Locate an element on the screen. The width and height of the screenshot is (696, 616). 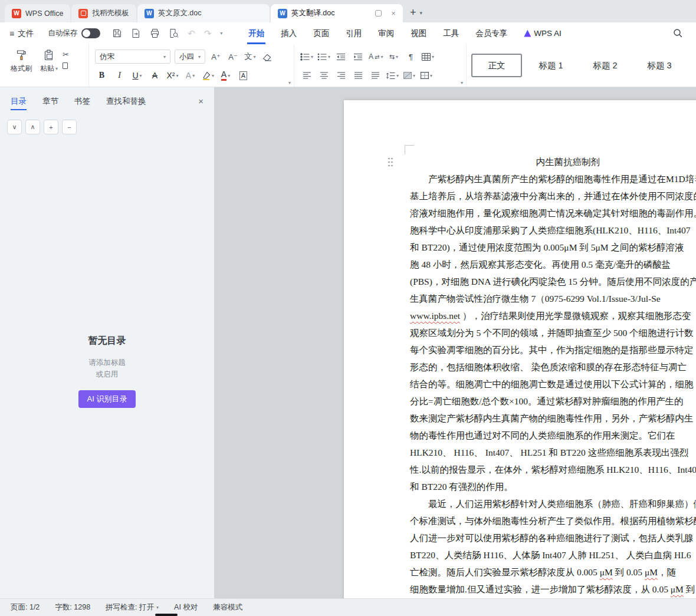
font-color-button: A▾ is located at coordinates (225, 75).